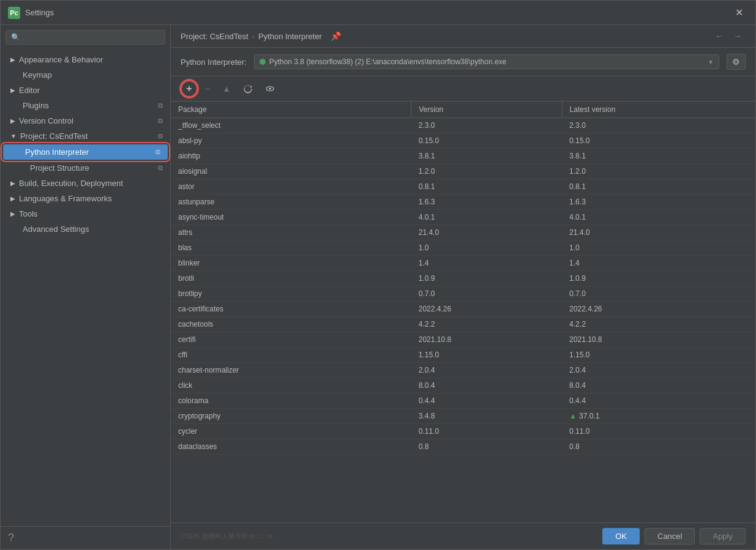 This screenshot has height=550, width=756. I want to click on table-row: attrs21.4.021.4.0, so click(463, 232).